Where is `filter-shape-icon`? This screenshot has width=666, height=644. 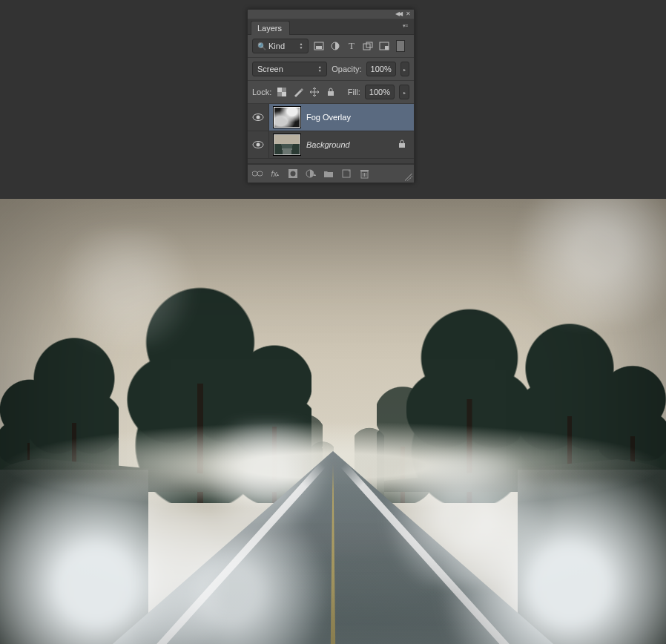 filter-shape-icon is located at coordinates (368, 46).